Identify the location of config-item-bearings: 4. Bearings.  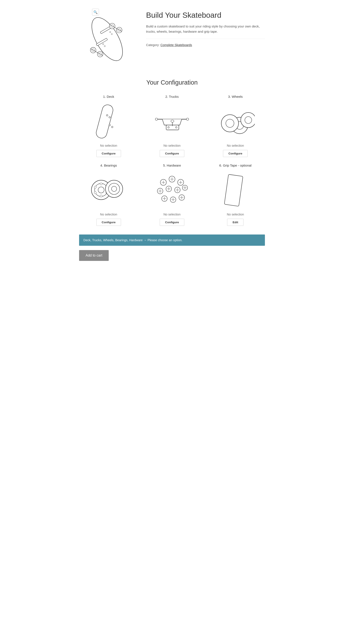
(109, 194).